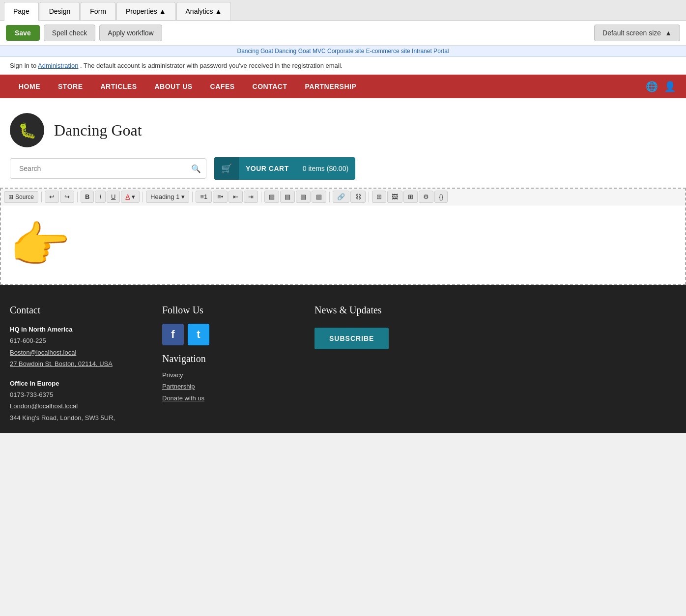 This screenshot has width=686, height=616. I want to click on footer-follow-nav: Follow Us f t Navigation Privacy Partner…, so click(231, 364).